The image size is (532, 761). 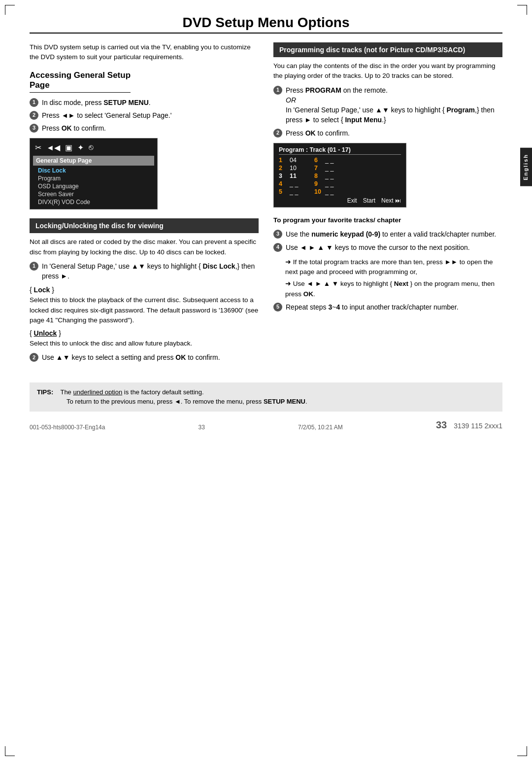 I want to click on menu-icon-video: ▣, so click(x=69, y=148).